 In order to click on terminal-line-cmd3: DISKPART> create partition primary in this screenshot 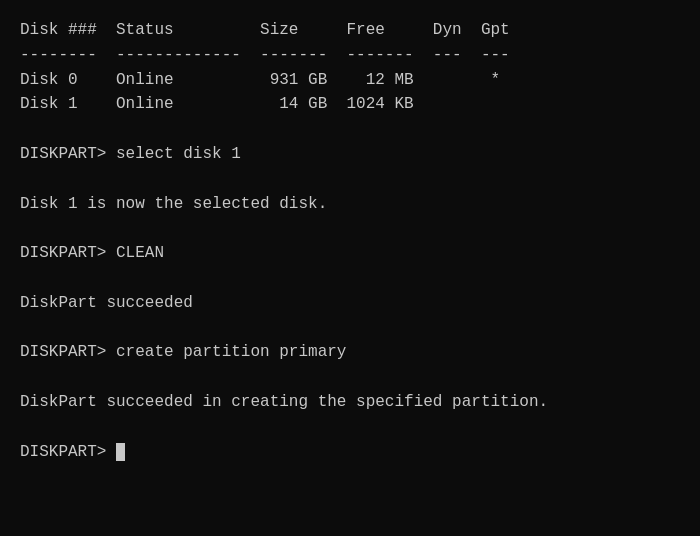, I will do `click(350, 352)`.